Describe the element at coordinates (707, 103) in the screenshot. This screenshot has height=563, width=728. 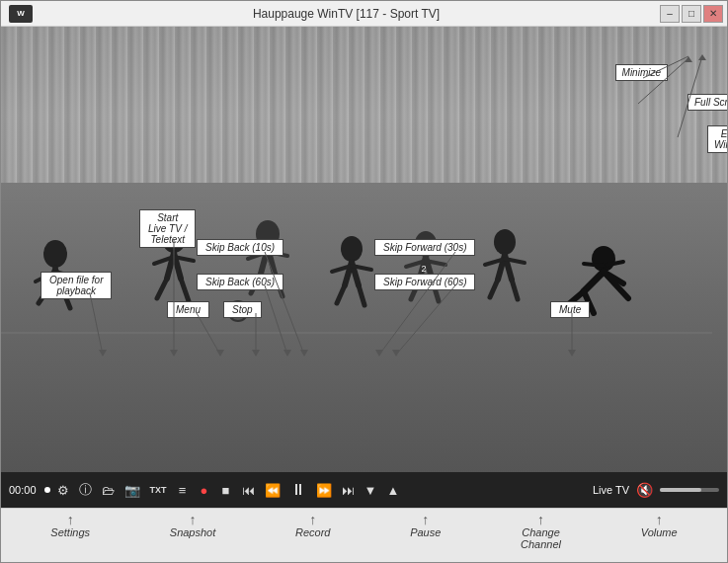
I see `fullscreen-callout: Full Screen` at that location.